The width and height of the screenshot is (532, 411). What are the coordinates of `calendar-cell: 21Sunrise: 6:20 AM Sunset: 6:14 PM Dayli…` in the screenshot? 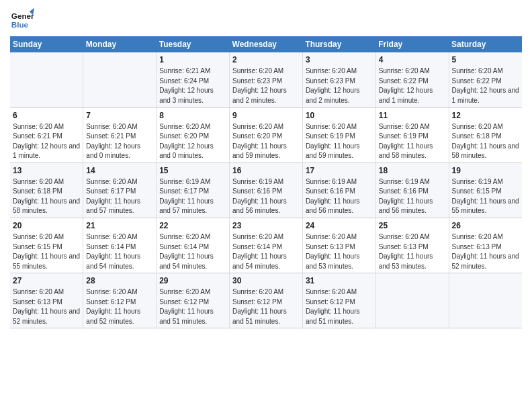 It's located at (120, 245).